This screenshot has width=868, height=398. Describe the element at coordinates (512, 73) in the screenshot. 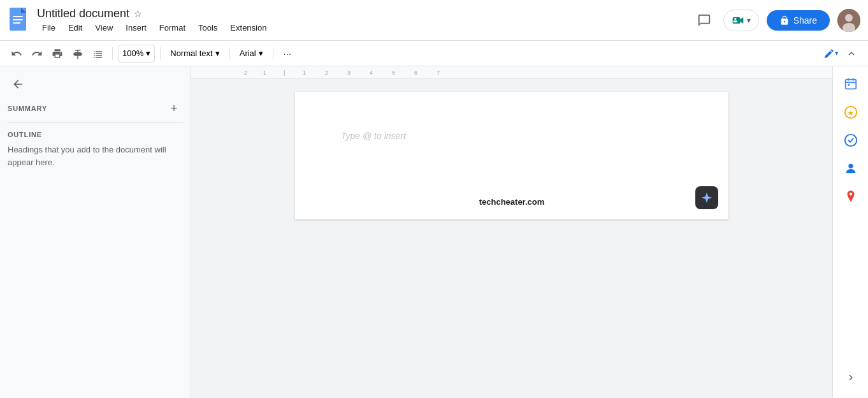

I see `ruler: -2 -1 | 1 2 3 4 5 6 7` at that location.